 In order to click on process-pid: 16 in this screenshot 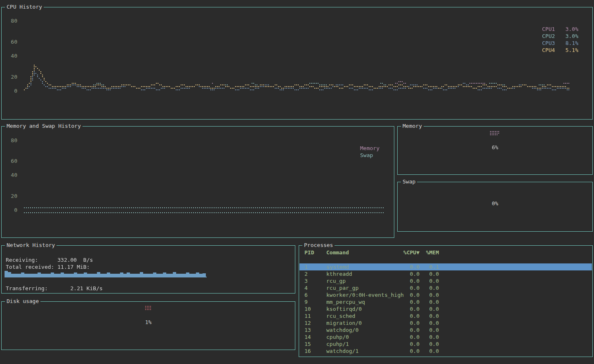, I will do `click(315, 351)`.